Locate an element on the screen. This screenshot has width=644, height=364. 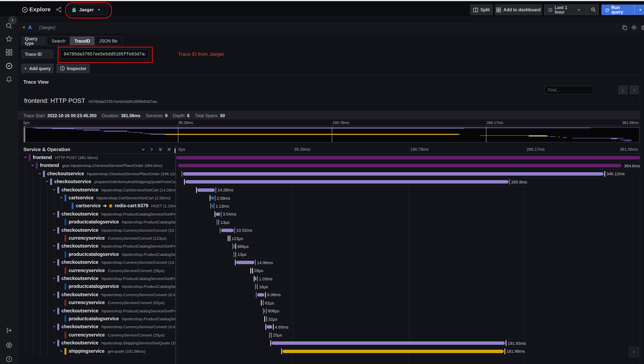
span-bar-cell: 14.28ms is located at coordinates (408, 190).